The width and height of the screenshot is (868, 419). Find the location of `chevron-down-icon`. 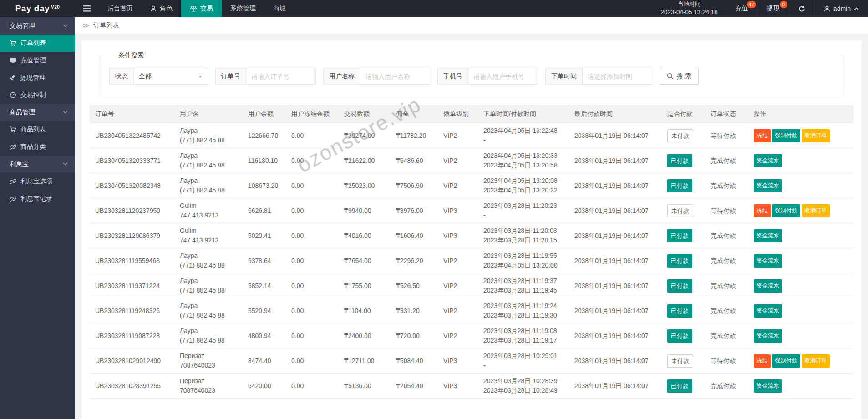

chevron-down-icon is located at coordinates (200, 78).